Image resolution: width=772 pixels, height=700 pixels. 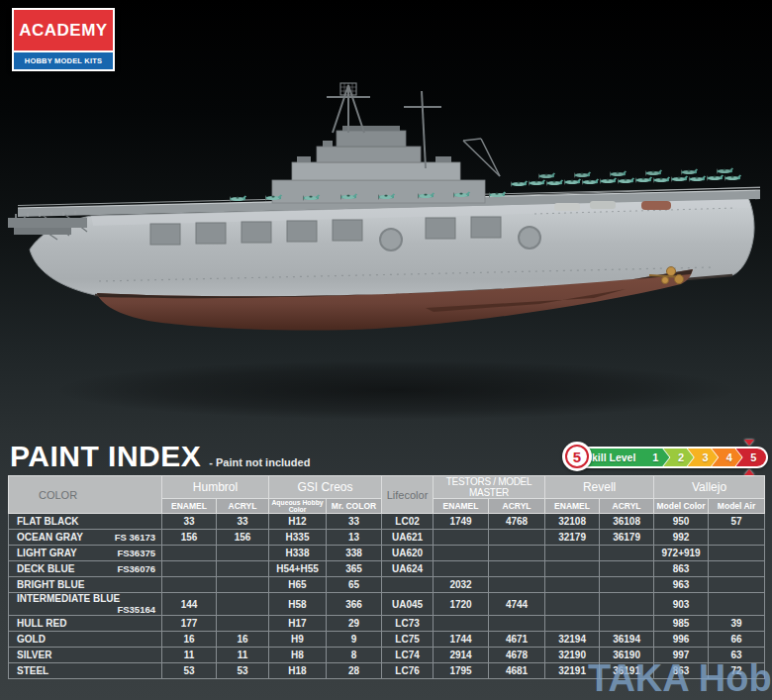 I want to click on paint-name-cell: BRIGHT BLUE, so click(x=85, y=585).